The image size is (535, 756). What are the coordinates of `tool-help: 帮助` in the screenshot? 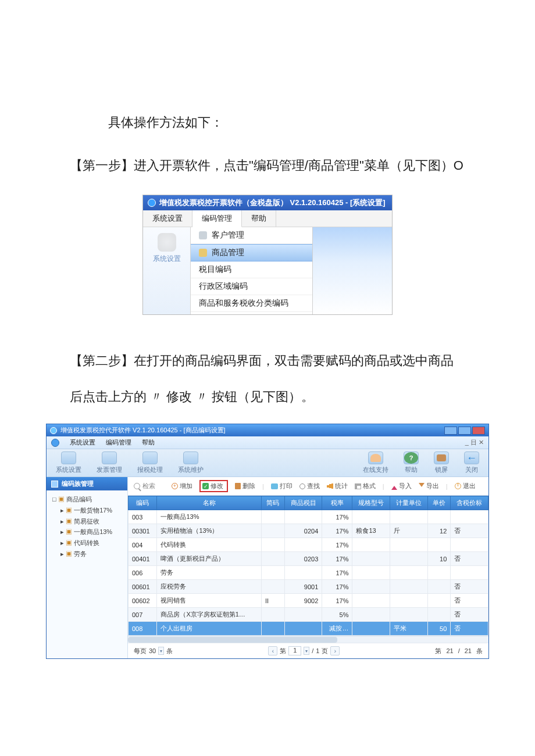 It's located at (411, 463).